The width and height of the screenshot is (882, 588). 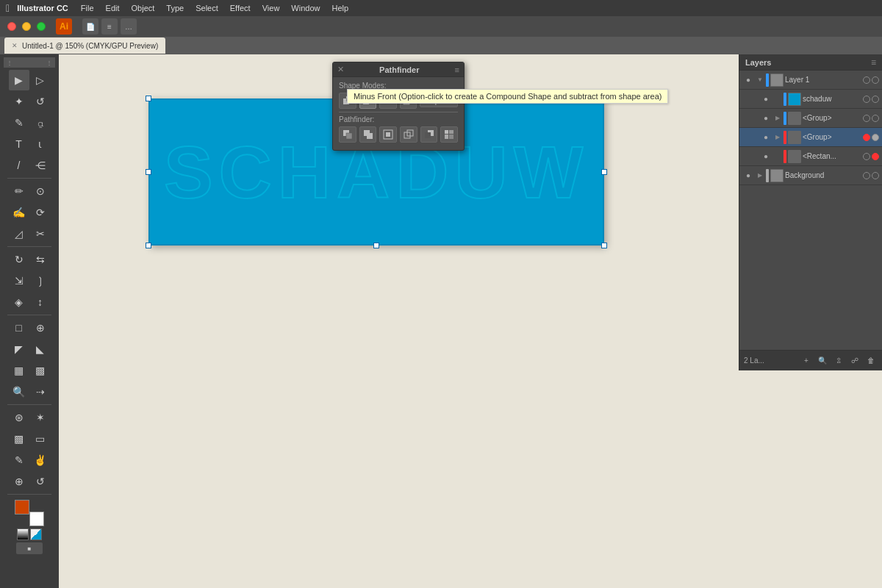 What do you see at coordinates (867, 118) in the screenshot?
I see `layer-target-group1` at bounding box center [867, 118].